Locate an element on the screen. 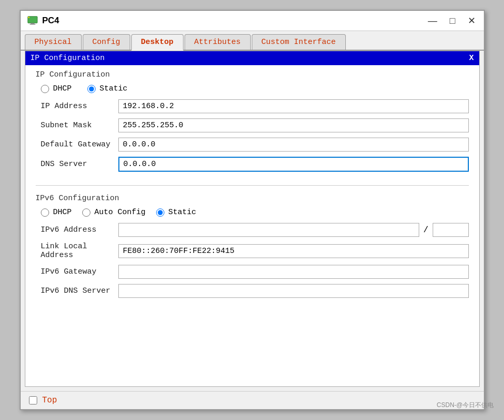 The height and width of the screenshot is (420, 504). default-gateway-input is located at coordinates (294, 145).